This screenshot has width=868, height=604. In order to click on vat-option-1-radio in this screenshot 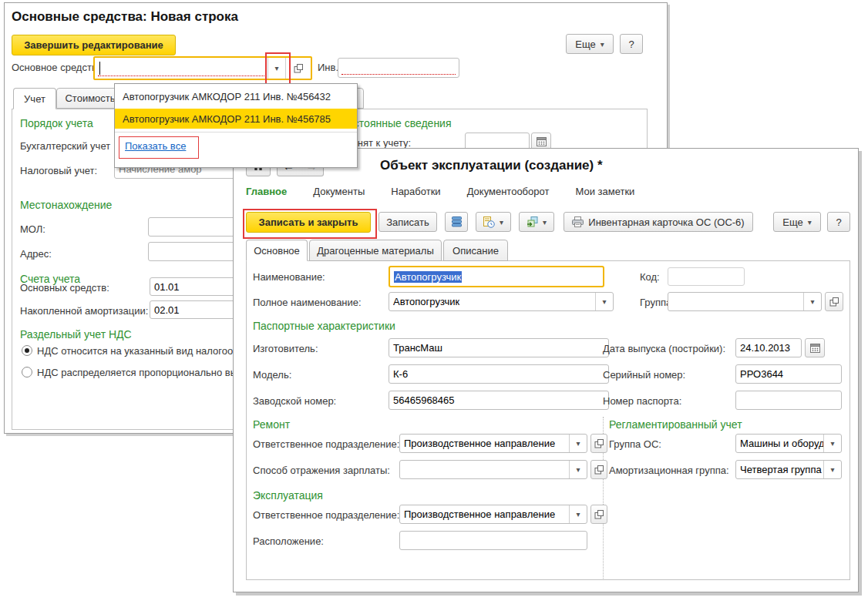, I will do `click(27, 351)`.